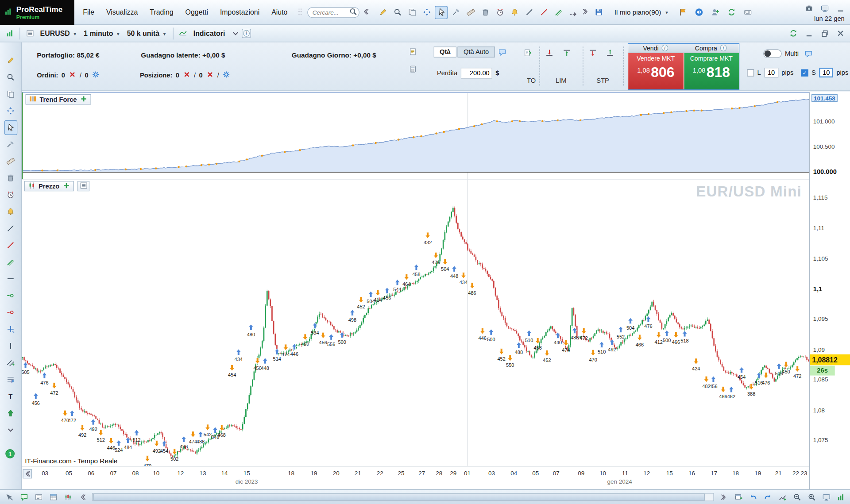 The image size is (850, 504). Describe the element at coordinates (403, 497) in the screenshot. I see `horizontal-scrollbar` at that location.